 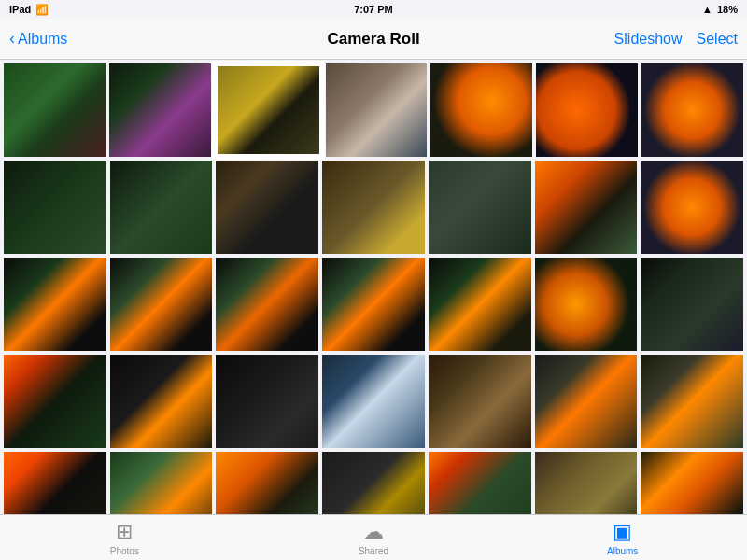 What do you see at coordinates (374, 538) in the screenshot?
I see `tab-bar: ⊞ Photos ☁ Shared ▣ Albums` at bounding box center [374, 538].